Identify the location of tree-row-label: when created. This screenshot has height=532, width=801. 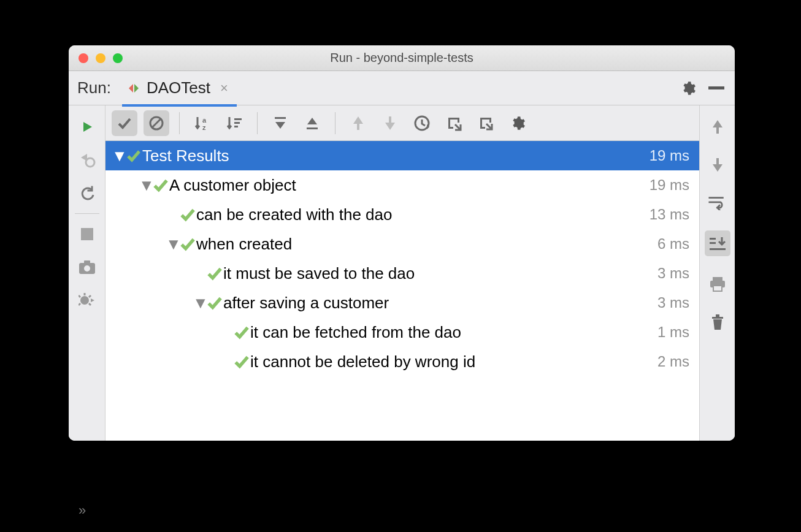
(427, 244).